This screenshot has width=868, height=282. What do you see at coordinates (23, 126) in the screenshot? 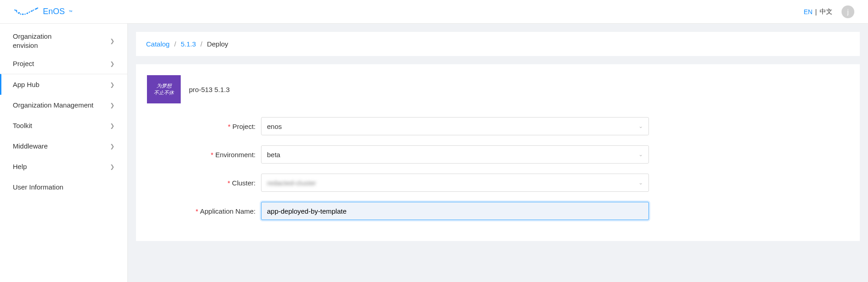
I see `sidebar-item-label: Toolkit` at bounding box center [23, 126].